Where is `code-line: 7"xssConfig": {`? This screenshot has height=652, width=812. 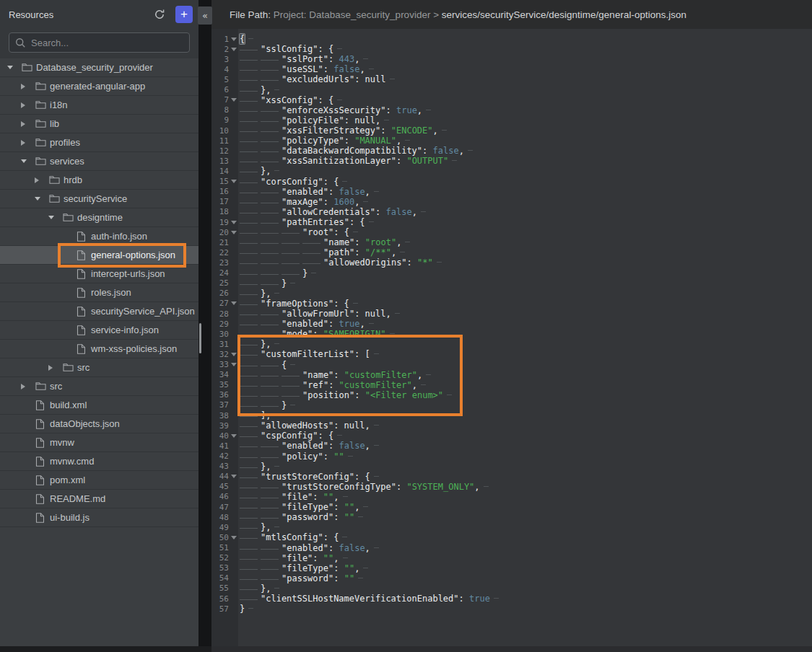 code-line: 7"xssConfig": { is located at coordinates (512, 100).